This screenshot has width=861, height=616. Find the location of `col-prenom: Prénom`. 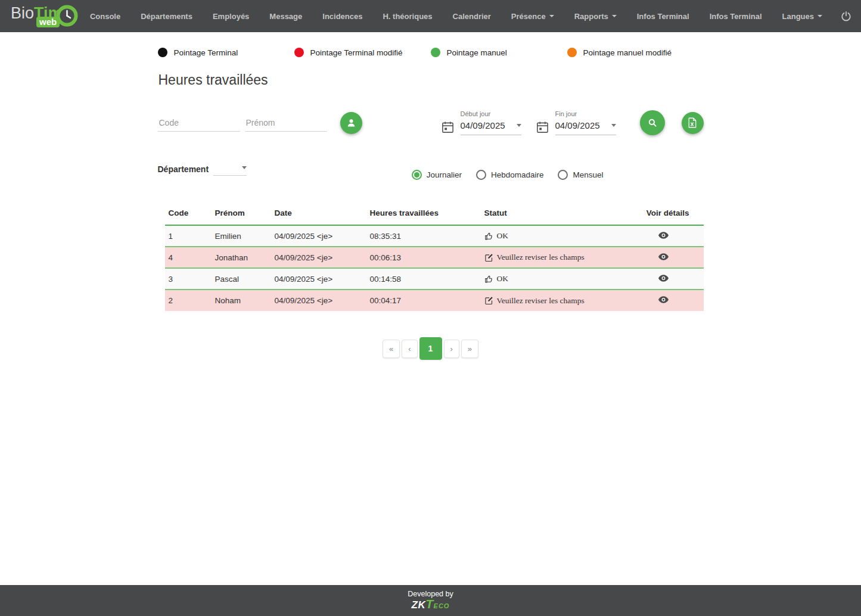

col-prenom: Prénom is located at coordinates (241, 214).